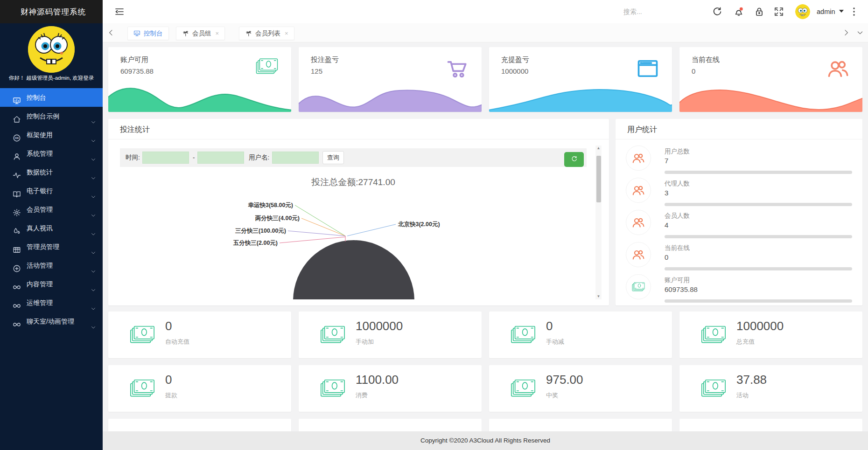 This screenshot has width=868, height=450. I want to click on notifications-bell-icon, so click(739, 12).